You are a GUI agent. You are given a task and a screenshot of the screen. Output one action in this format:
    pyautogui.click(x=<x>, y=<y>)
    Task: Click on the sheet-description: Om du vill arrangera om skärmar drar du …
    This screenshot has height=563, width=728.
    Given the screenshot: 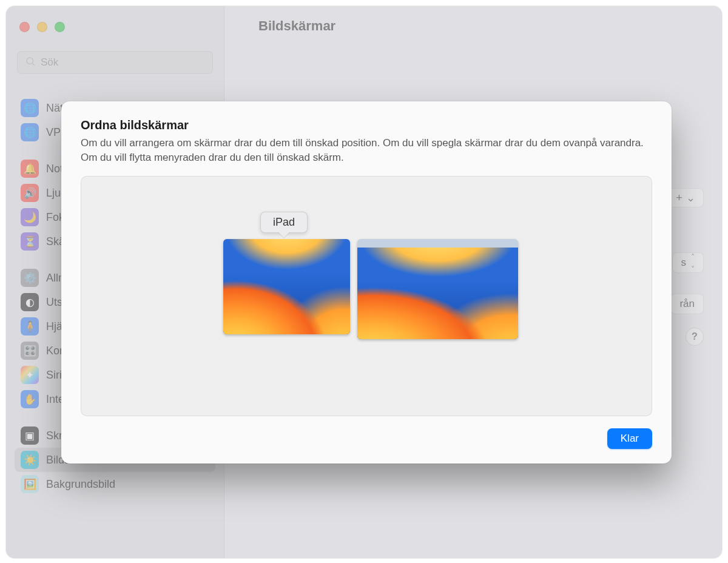 What is the action you would take?
    pyautogui.click(x=366, y=150)
    